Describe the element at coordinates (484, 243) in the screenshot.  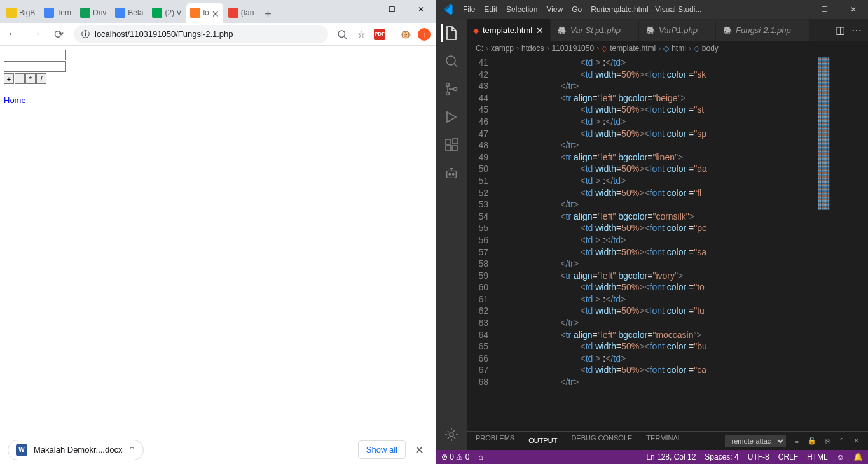
I see `line-numbers: 4142434445464748495051525354555657585960…` at that location.